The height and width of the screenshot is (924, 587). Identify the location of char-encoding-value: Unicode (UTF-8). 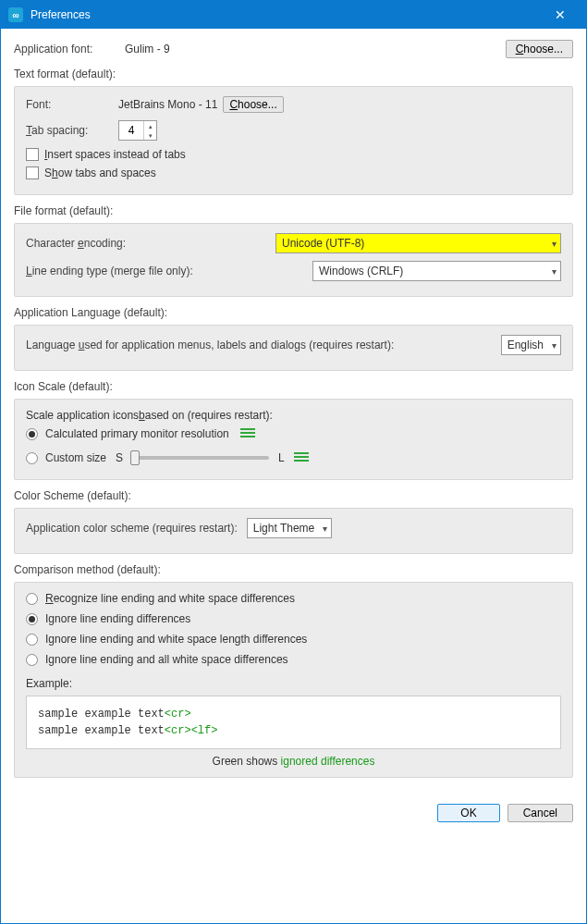
(324, 243).